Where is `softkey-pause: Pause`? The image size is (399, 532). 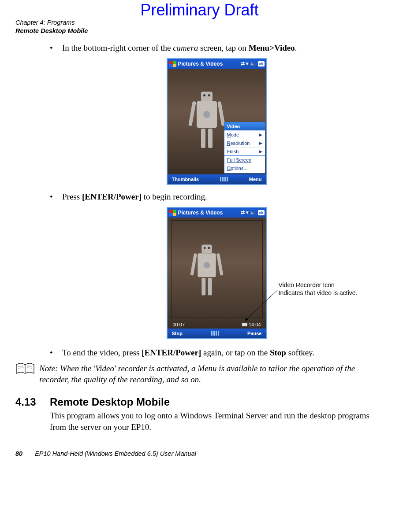 softkey-pause: Pause is located at coordinates (254, 333).